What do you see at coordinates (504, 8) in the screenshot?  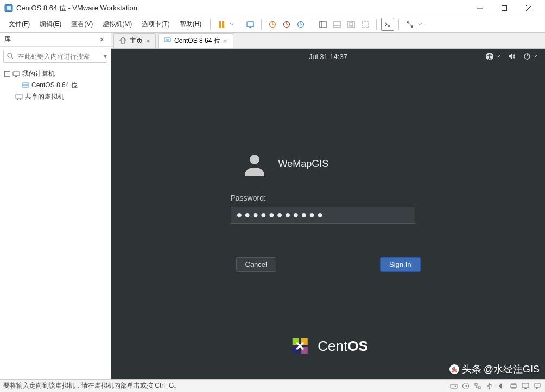 I see `maximize-button` at bounding box center [504, 8].